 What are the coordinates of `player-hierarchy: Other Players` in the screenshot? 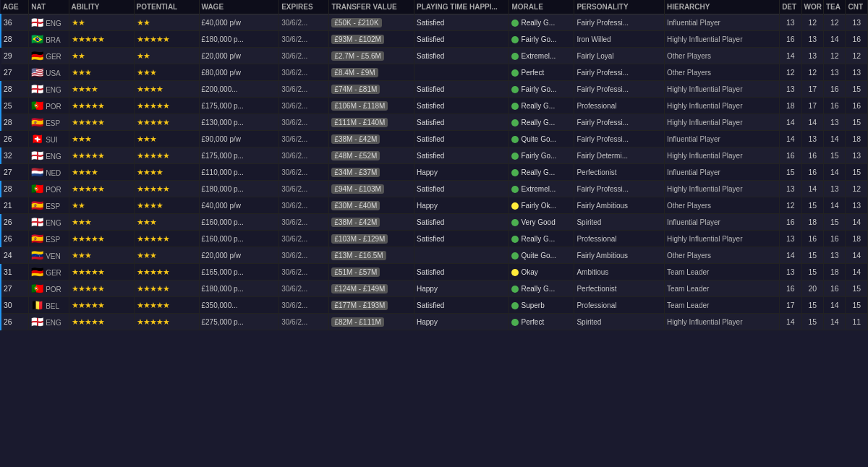 It's located at (722, 205).